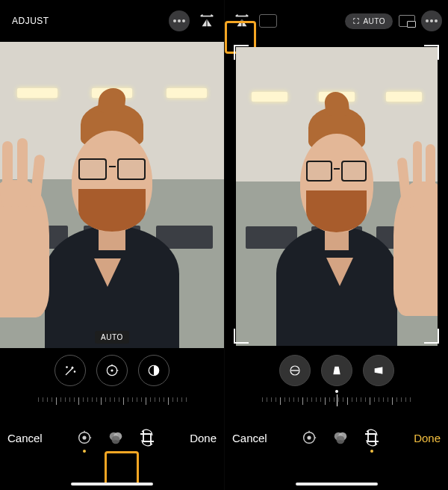 The image size is (448, 490). Describe the element at coordinates (336, 405) in the screenshot. I see `crop-dial` at that location.